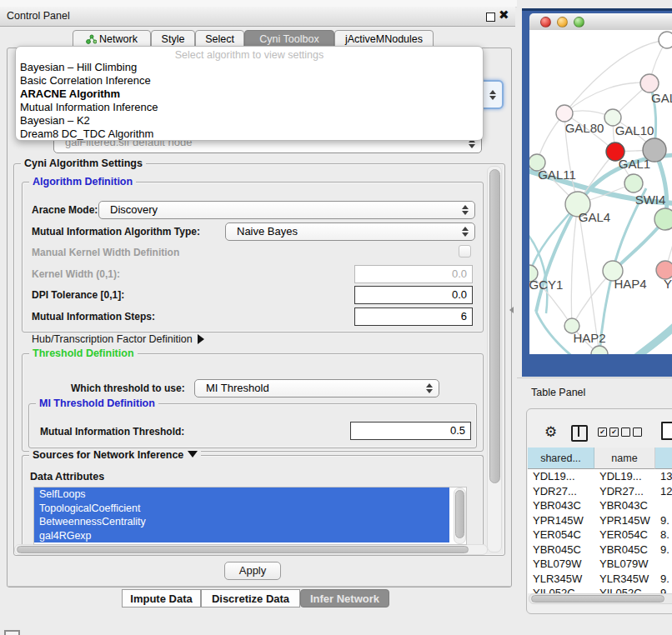 The image size is (672, 635). Describe the element at coordinates (600, 506) in the screenshot. I see `table-row: YBR043CYBR043C` at that location.